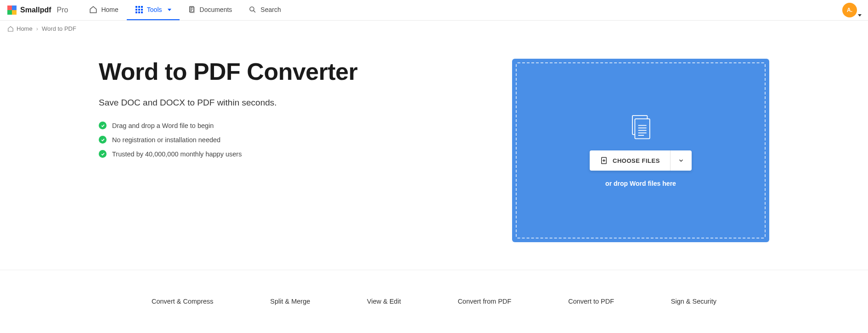  I want to click on nav-search-label: Search, so click(271, 10).